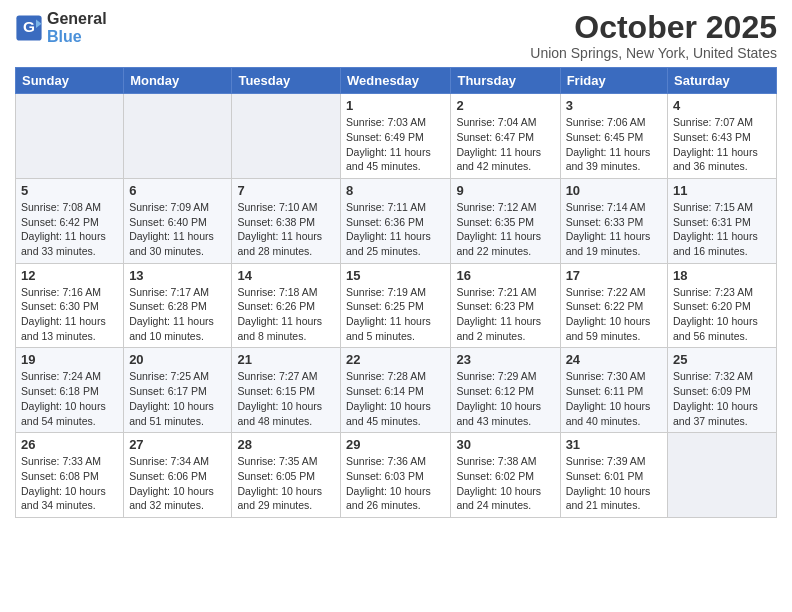 The height and width of the screenshot is (612, 792). Describe the element at coordinates (396, 136) in the screenshot. I see `calendar-cell: 1Sunrise: 7:03 AM Sunset: 6:49 PM Daylig…` at that location.